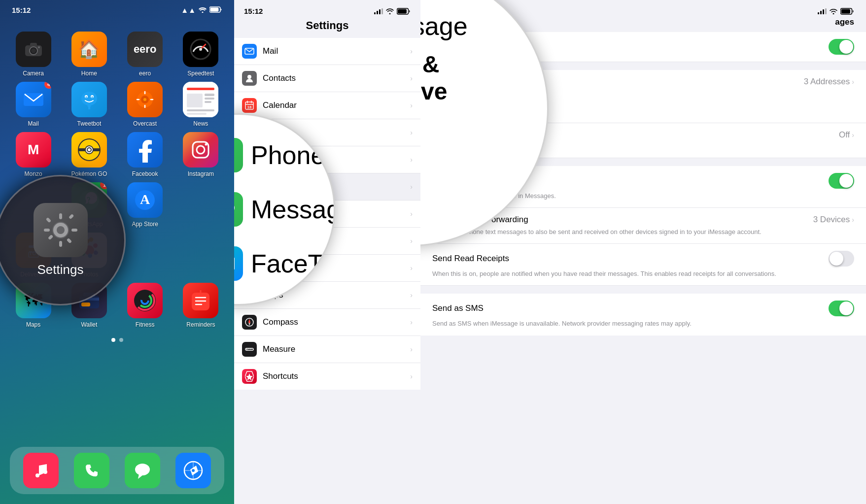  Describe the element at coordinates (239, 209) in the screenshot. I see `magnifier-messages-icon` at that location.